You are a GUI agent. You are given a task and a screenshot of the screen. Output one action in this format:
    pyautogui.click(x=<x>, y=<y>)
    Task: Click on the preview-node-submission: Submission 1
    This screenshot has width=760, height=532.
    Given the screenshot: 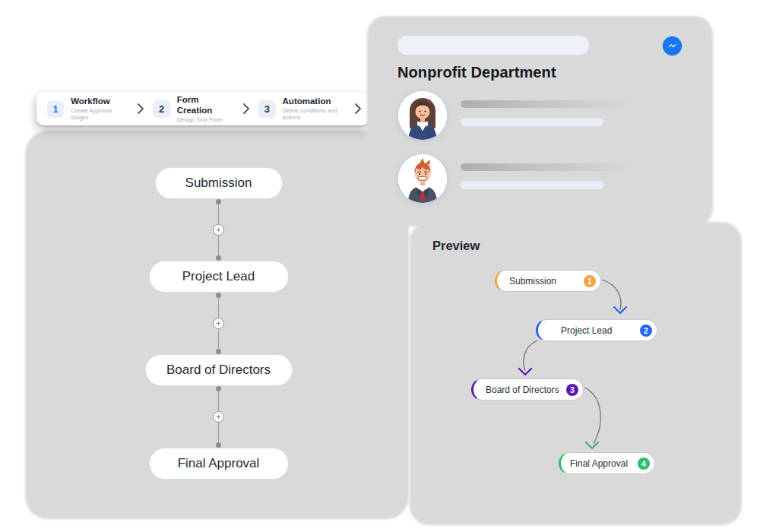 What is the action you would take?
    pyautogui.click(x=548, y=281)
    